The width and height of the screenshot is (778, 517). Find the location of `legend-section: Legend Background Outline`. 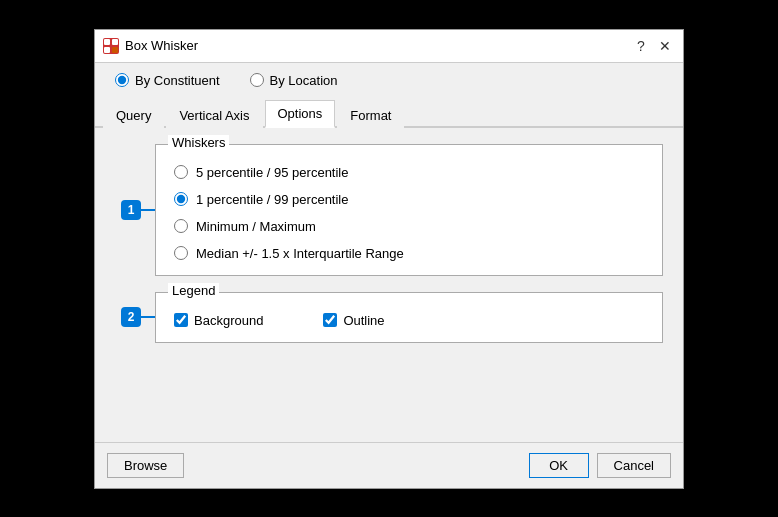

legend-section: Legend Background Outline is located at coordinates (409, 318).